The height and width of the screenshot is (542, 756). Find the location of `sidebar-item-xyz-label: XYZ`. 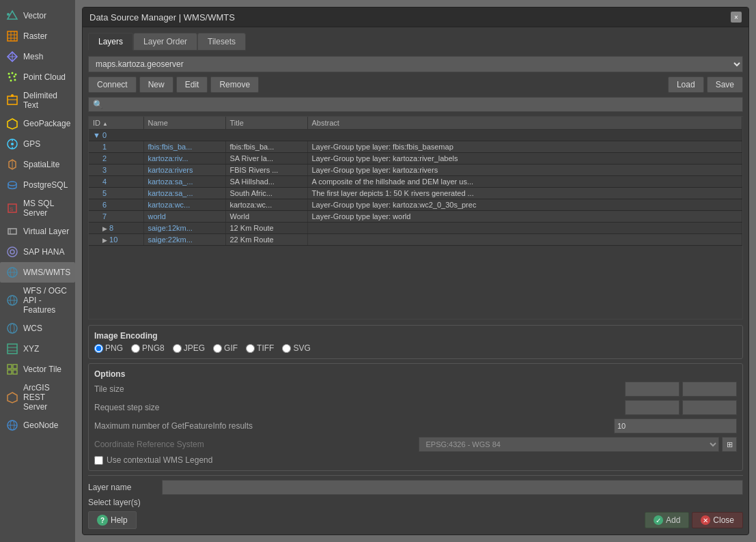

sidebar-item-xyz-label: XYZ is located at coordinates (31, 349).